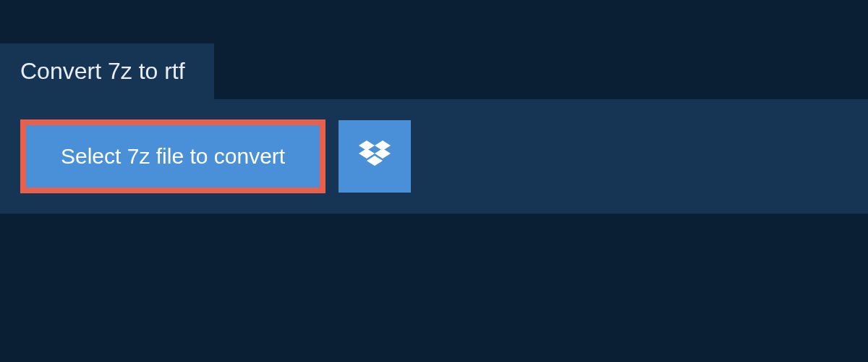 The image size is (868, 362). I want to click on dropbox-button, so click(375, 156).